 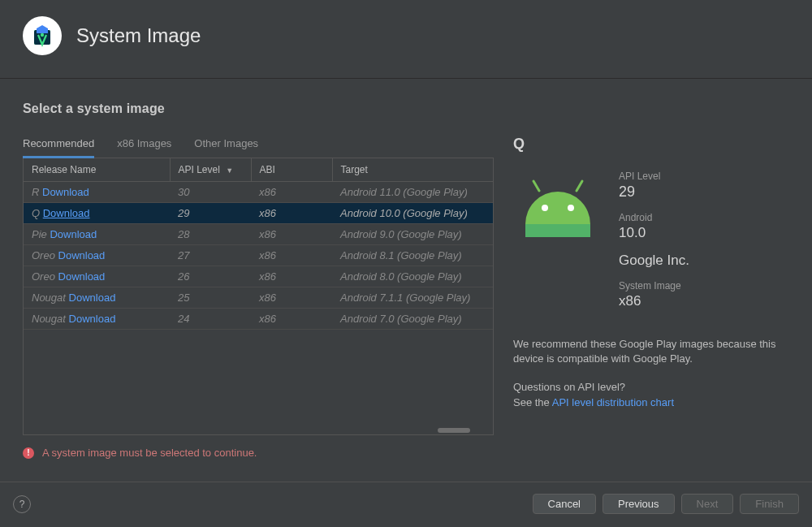 What do you see at coordinates (533, 403) in the screenshot?
I see `see-prefix: See the` at bounding box center [533, 403].